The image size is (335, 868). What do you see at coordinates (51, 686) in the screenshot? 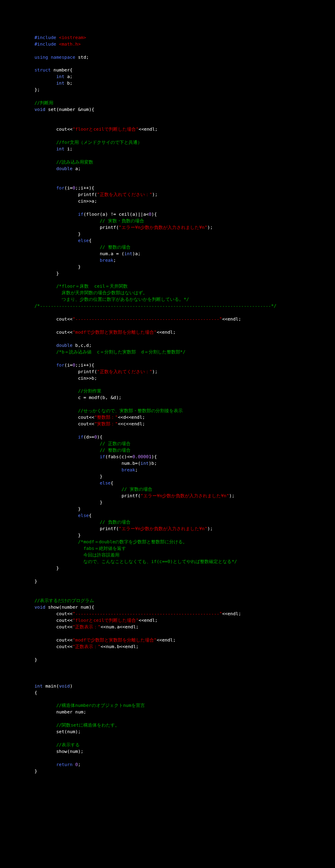
I see `code-token: main(` at bounding box center [51, 686].